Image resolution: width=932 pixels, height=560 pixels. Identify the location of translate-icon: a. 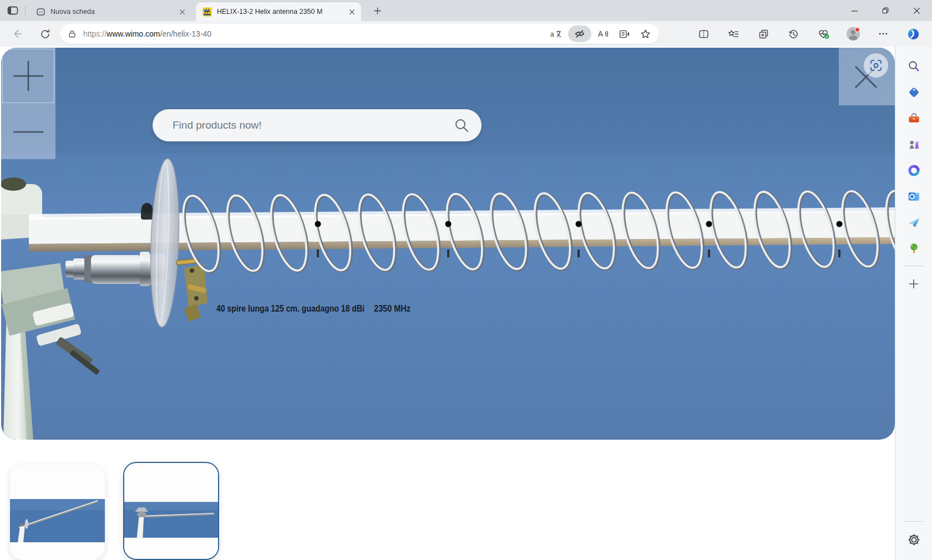
(556, 34).